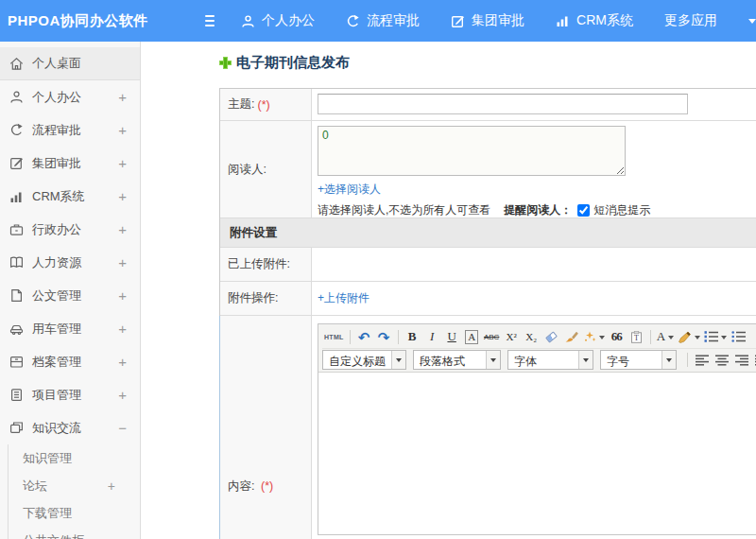  I want to click on superscript-button: X², so click(512, 337).